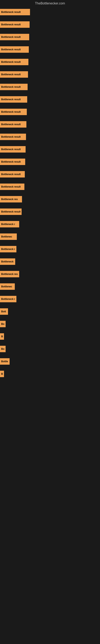  Describe the element at coordinates (4, 312) in the screenshot. I see `bottleneck-bar: Bott` at that location.